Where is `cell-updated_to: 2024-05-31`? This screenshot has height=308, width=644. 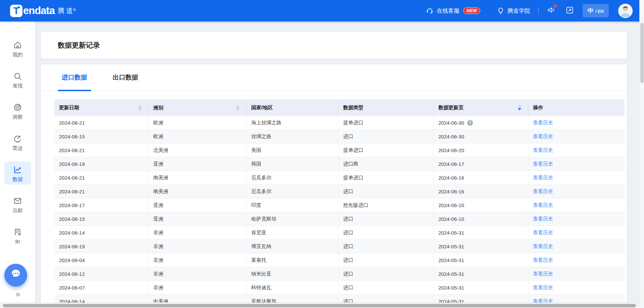
cell-updated_to: 2024-05-31 is located at coordinates (481, 260).